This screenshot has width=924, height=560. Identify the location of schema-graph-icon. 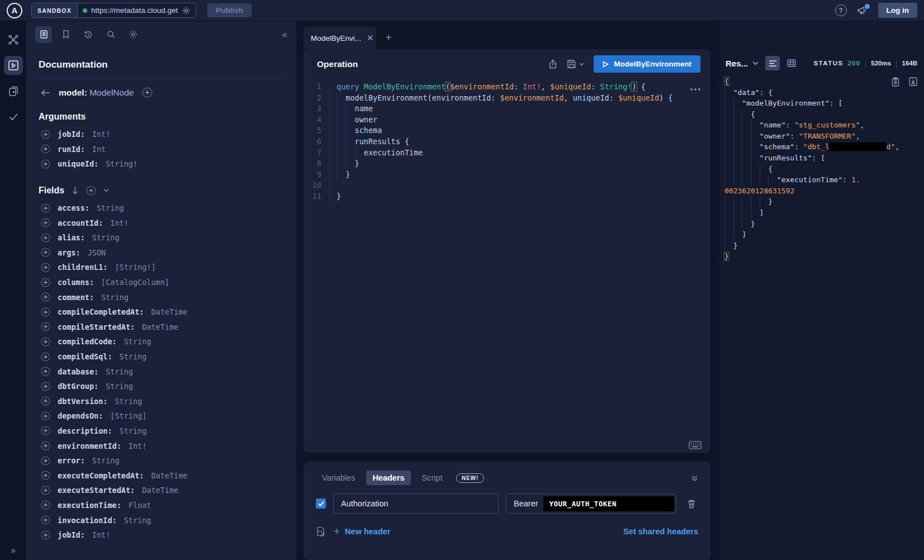
(13, 40).